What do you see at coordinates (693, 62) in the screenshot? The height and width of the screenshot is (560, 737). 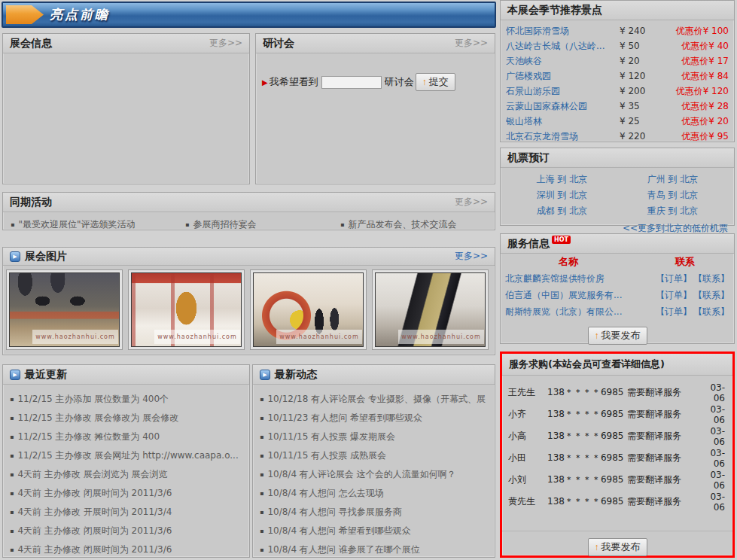 I see `attraction-promo-price: 优惠价¥ 17` at bounding box center [693, 62].